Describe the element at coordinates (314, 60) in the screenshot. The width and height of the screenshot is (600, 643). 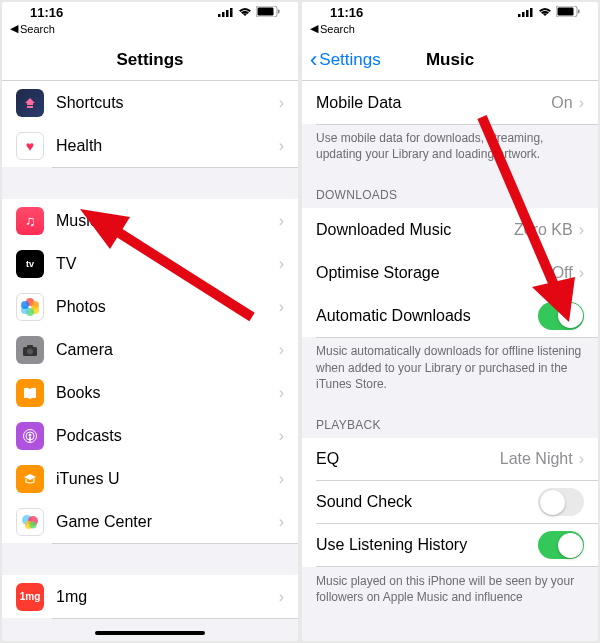
I see `chevron-left-icon: ‹` at that location.